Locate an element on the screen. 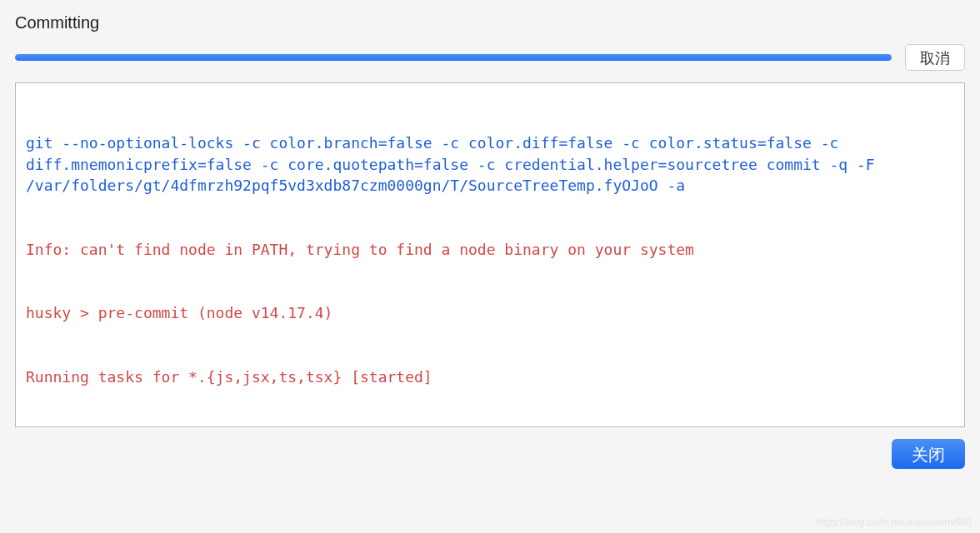 The height and width of the screenshot is (533, 980). progress-bar is located at coordinates (453, 57).